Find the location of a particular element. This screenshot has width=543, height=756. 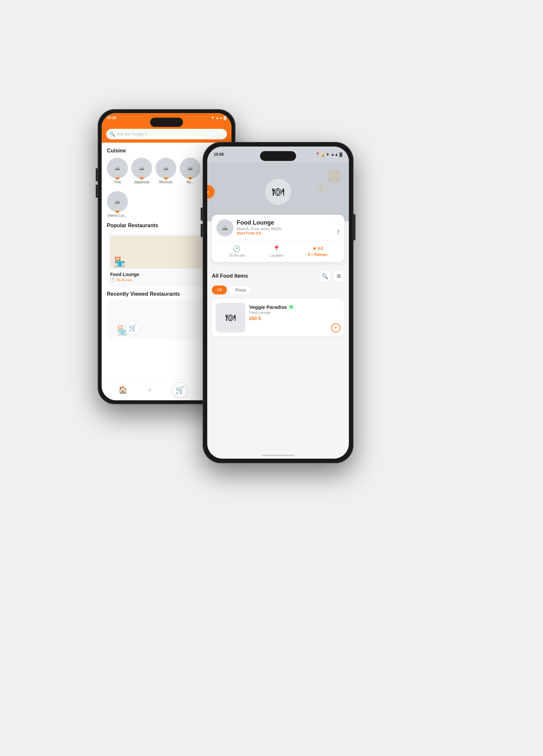

japanese-label: Japanese is located at coordinates (142, 182).